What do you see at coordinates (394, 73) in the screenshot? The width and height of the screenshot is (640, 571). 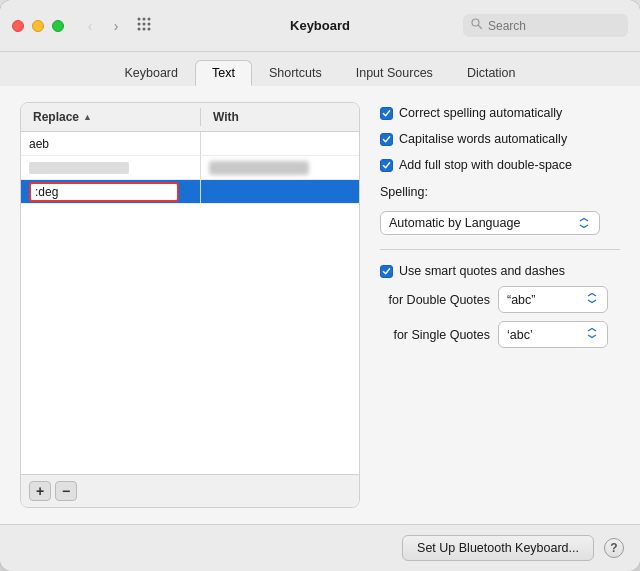 I see `tab-input-sources: Input Sources` at bounding box center [394, 73].